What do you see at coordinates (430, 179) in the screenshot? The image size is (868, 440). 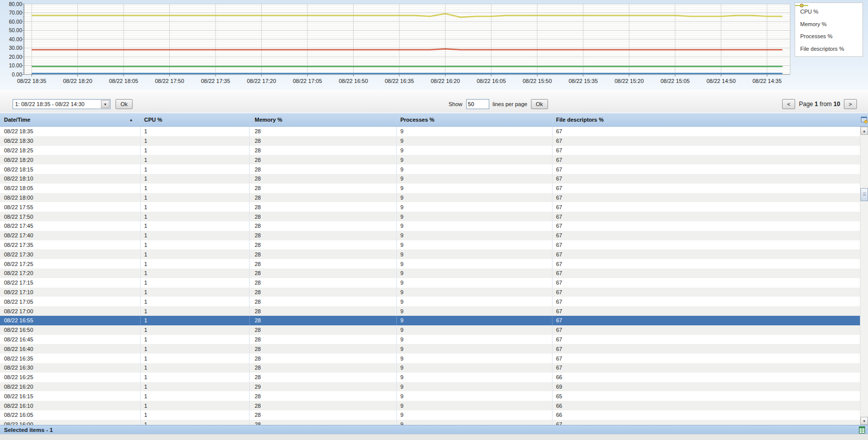 I see `table-row: 08/22 18:10128967` at bounding box center [430, 179].